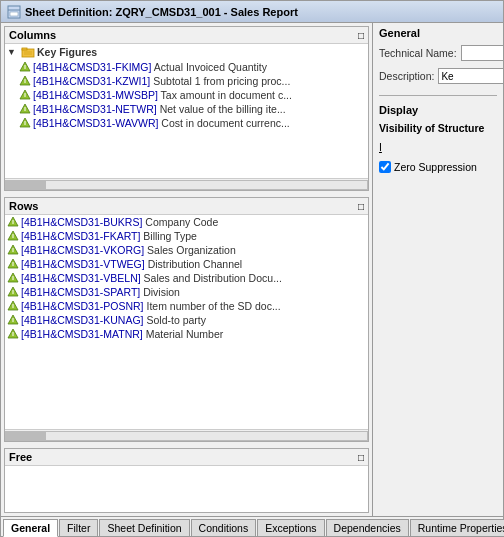 This screenshot has height=537, width=504. What do you see at coordinates (114, 320) in the screenshot?
I see `row-kunag-label: [4B1H&CMSD31-KUNAG] Sold-to party` at bounding box center [114, 320].